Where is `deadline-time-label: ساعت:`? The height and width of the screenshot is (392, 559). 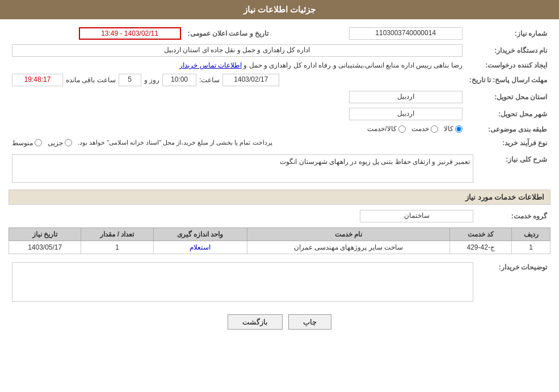
deadline-time-label: ساعت: is located at coordinates (209, 80).